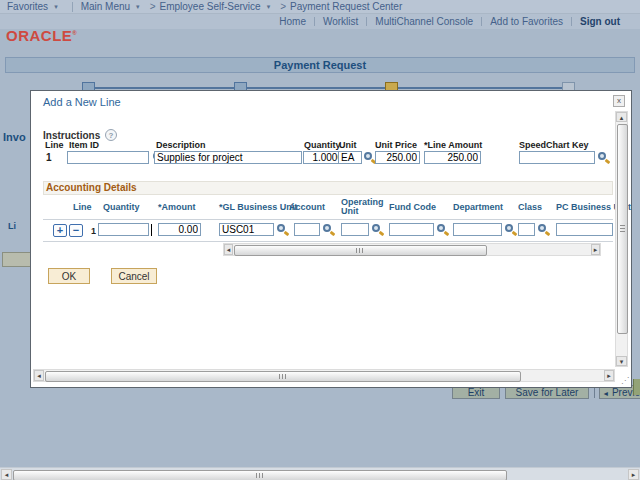  Describe the element at coordinates (28, 6) in the screenshot. I see `favorites-menu: Favorites` at that location.